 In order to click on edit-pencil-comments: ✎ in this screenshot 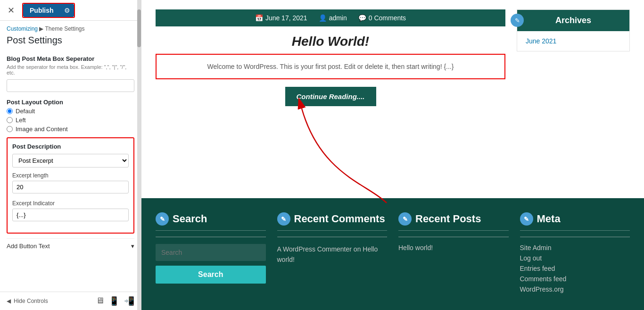, I will do `click(284, 219)`.